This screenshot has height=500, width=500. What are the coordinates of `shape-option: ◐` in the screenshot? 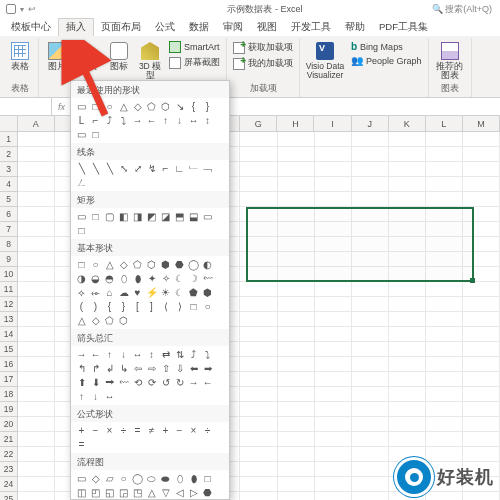 It's located at (208, 264).